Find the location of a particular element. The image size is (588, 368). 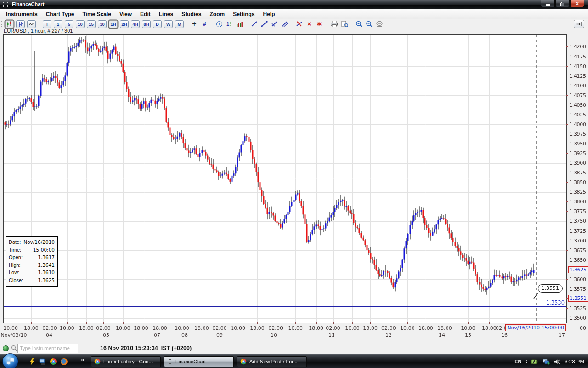

quicklaunch-firefox-icon is located at coordinates (64, 362).